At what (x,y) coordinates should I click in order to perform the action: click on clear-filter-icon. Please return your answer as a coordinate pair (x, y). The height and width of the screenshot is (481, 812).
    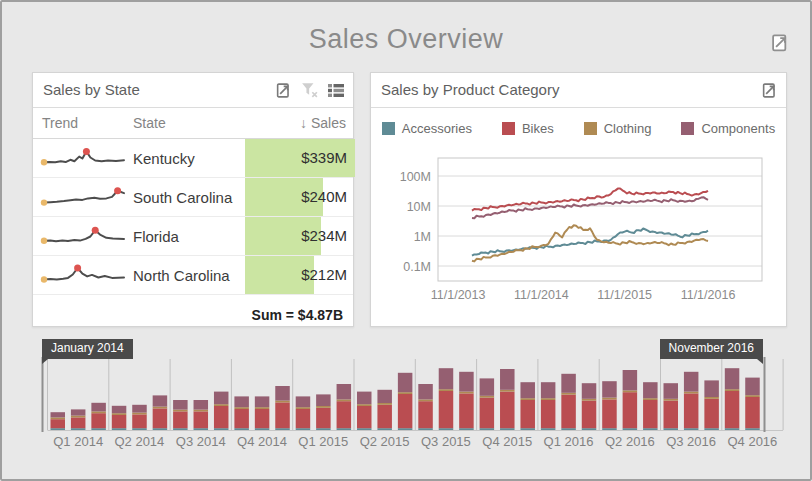
    Looking at the image, I should click on (310, 90).